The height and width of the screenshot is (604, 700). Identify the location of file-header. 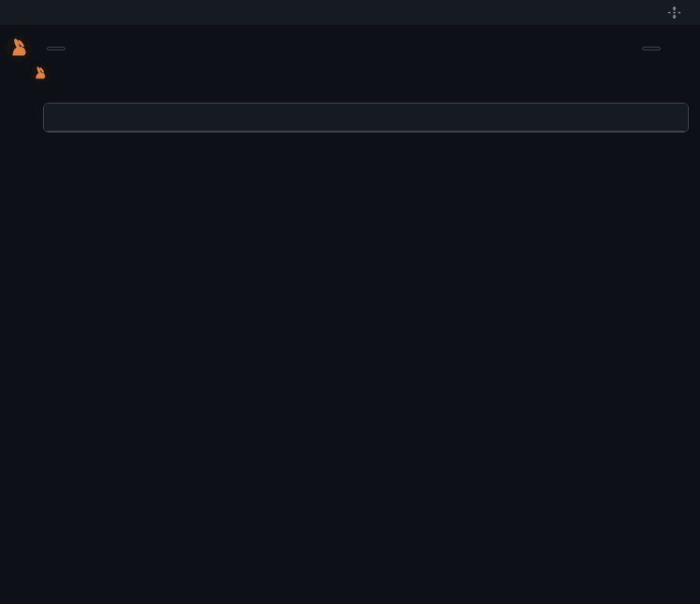
(350, 13).